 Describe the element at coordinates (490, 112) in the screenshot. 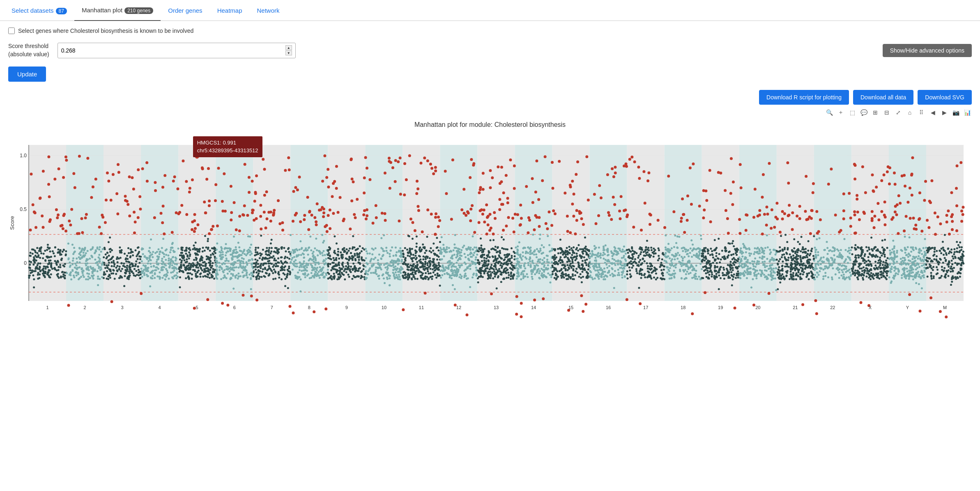

I see `toolbar-icons: 🔍 ＋ ⬚ 💬 ⊞ ⊟ ⤢ ⌂ ⠿ ◀ ▶ 📷 📊` at that location.